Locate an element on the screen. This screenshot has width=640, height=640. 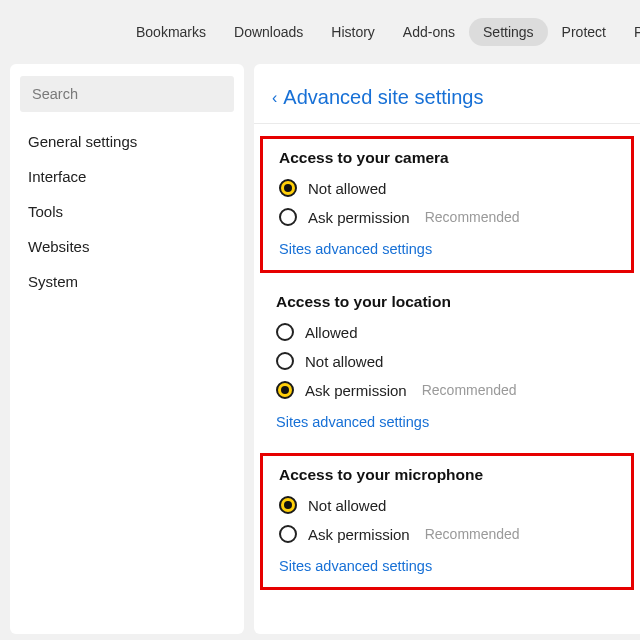
section-microphone: Access to your microphone Not allowed As… is located at coordinates (447, 522).